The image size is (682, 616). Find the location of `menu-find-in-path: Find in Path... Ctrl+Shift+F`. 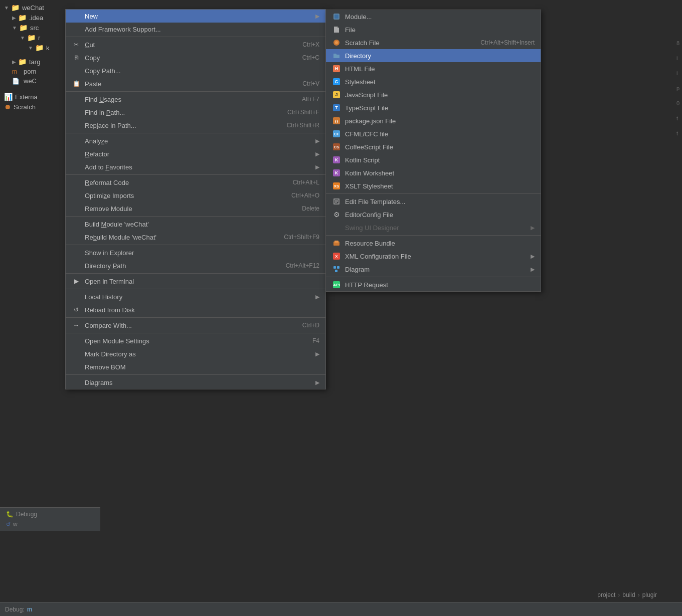

menu-find-in-path: Find in Path... Ctrl+Shift+F is located at coordinates (196, 112).